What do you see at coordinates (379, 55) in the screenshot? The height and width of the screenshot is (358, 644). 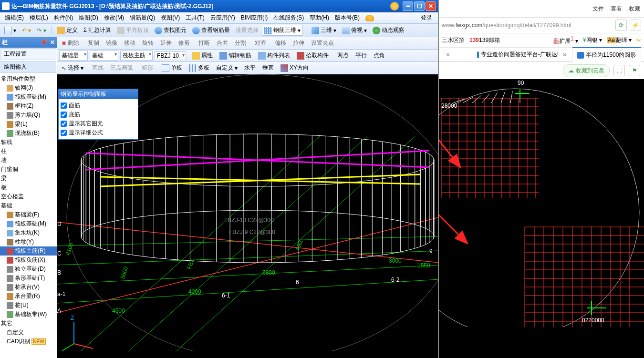 I see `ptangle-button: 点角` at bounding box center [379, 55].